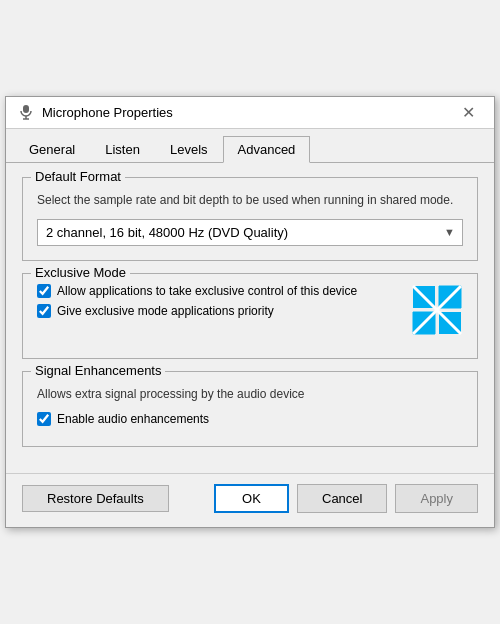 The image size is (500, 624). Describe the element at coordinates (189, 150) in the screenshot. I see `tab-levels: Levels` at that location.